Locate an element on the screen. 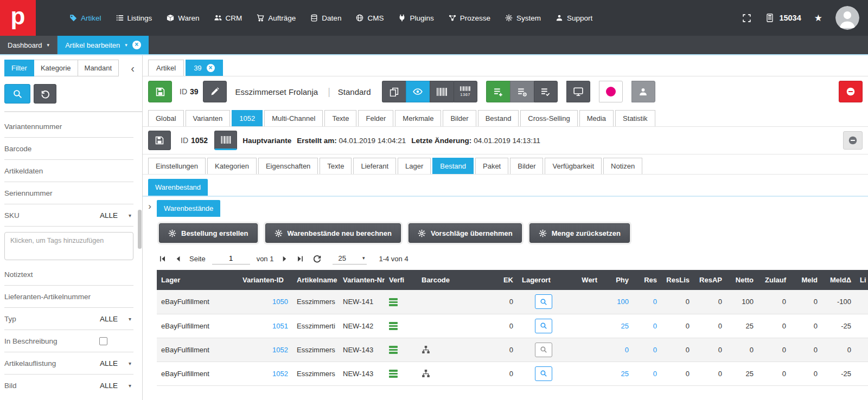 The height and width of the screenshot is (400, 868). monitor-button is located at coordinates (578, 92).